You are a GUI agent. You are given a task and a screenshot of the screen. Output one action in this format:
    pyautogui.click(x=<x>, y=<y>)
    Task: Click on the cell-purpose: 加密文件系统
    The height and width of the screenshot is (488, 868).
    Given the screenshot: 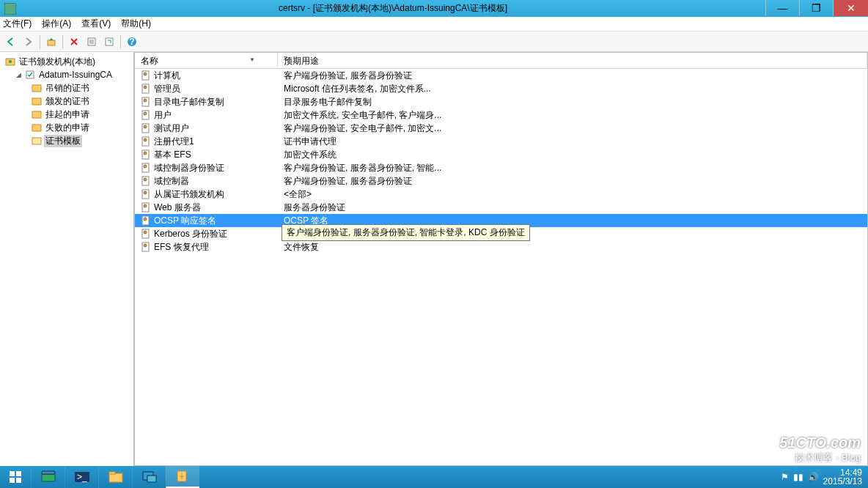 What is the action you would take?
    pyautogui.click(x=573, y=155)
    